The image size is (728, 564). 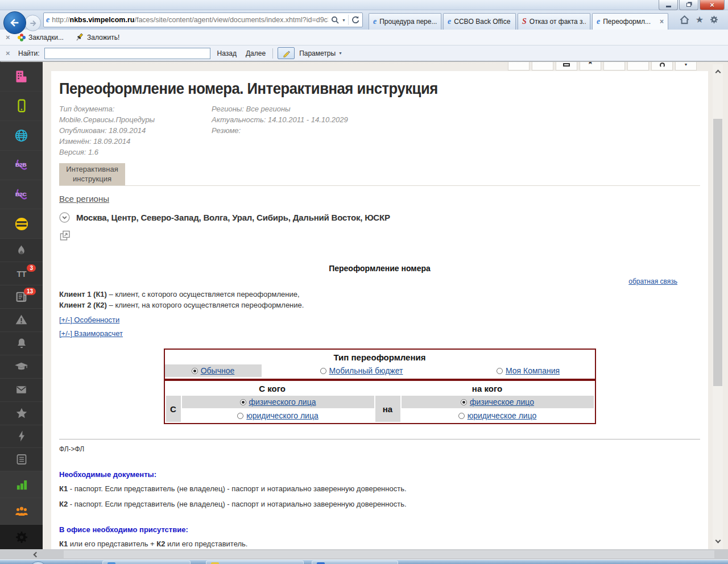 What do you see at coordinates (38, 563) in the screenshot?
I see `start-orb-button` at bounding box center [38, 563].